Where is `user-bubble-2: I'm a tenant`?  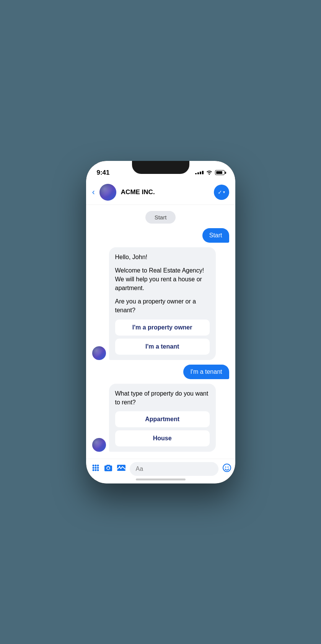 user-bubble-2: I'm a tenant is located at coordinates (206, 372).